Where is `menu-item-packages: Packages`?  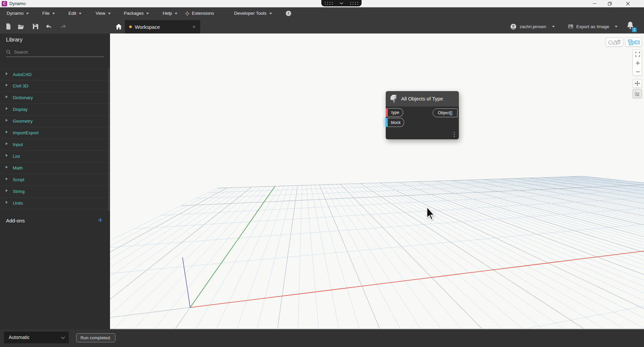
menu-item-packages: Packages is located at coordinates (136, 13).